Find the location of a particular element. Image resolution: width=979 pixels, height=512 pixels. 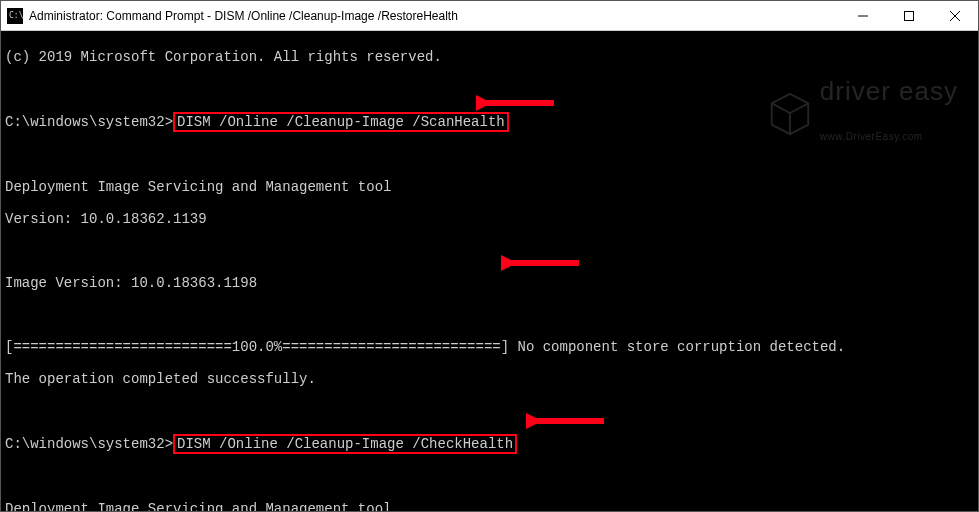

command-line-1: C:\windows\system32>DISM /Online /Cleanu… is located at coordinates (490, 122).